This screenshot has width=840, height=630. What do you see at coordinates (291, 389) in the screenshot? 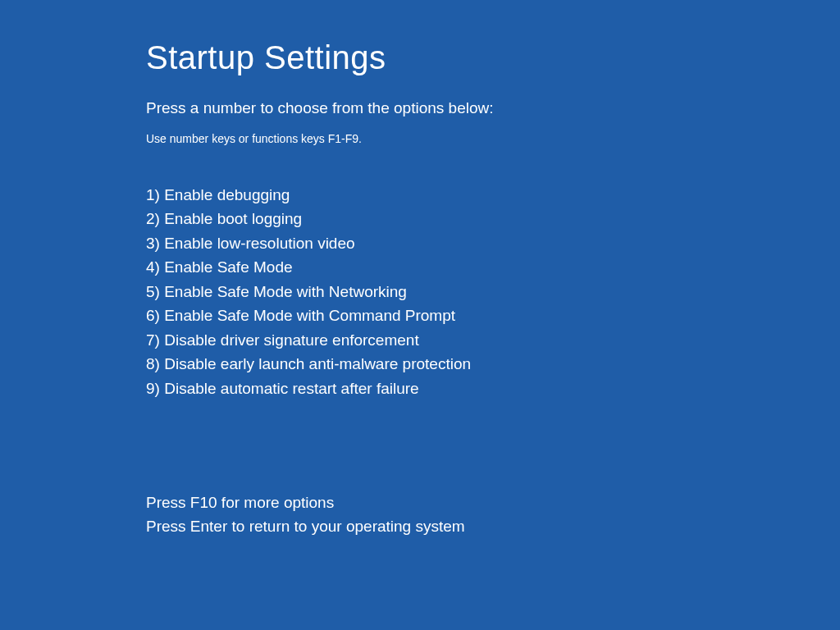
I see `option-label: Disable automatic restart after failure` at bounding box center [291, 389].